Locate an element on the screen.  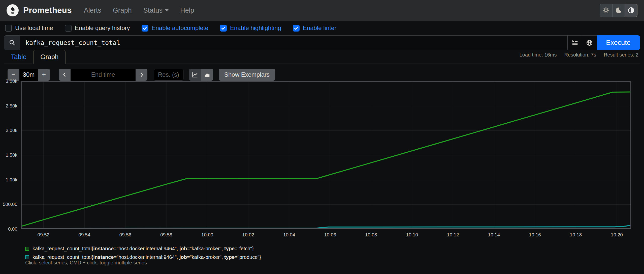
y-tick-label: 0.00 is located at coordinates (13, 229).